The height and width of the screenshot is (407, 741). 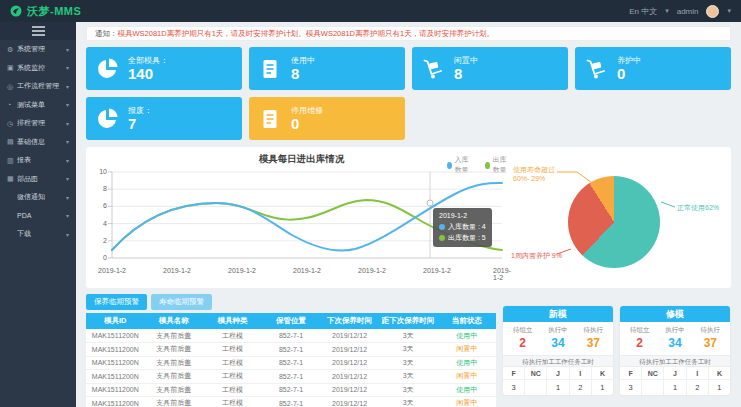 I want to click on sidebar-item-wechat-notify: 微信通知▾, so click(x=38, y=198).